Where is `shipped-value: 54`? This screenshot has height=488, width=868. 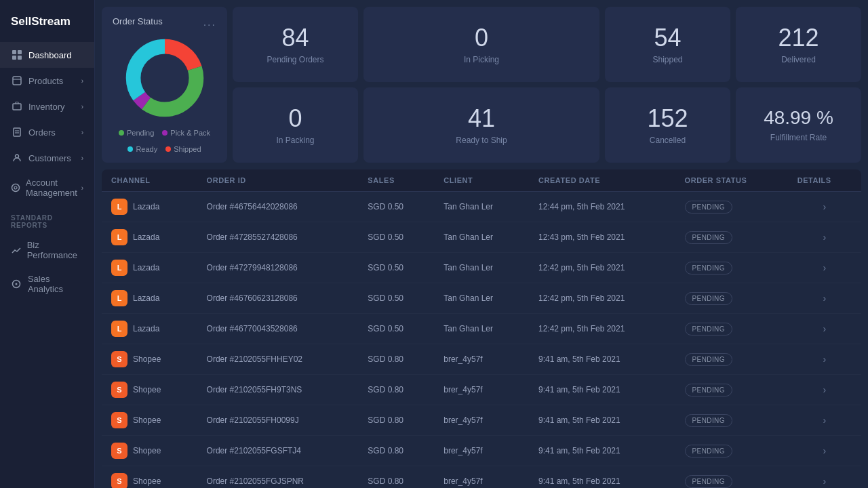
shipped-value: 54 is located at coordinates (667, 38).